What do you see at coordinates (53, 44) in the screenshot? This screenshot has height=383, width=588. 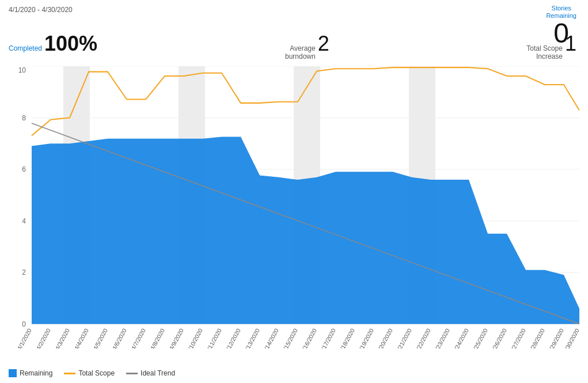 I see `completed-stat: Completed 100%` at bounding box center [53, 44].